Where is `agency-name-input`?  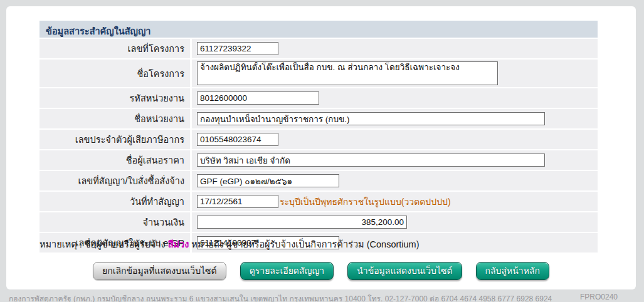
agency-name-input is located at coordinates (371, 119).